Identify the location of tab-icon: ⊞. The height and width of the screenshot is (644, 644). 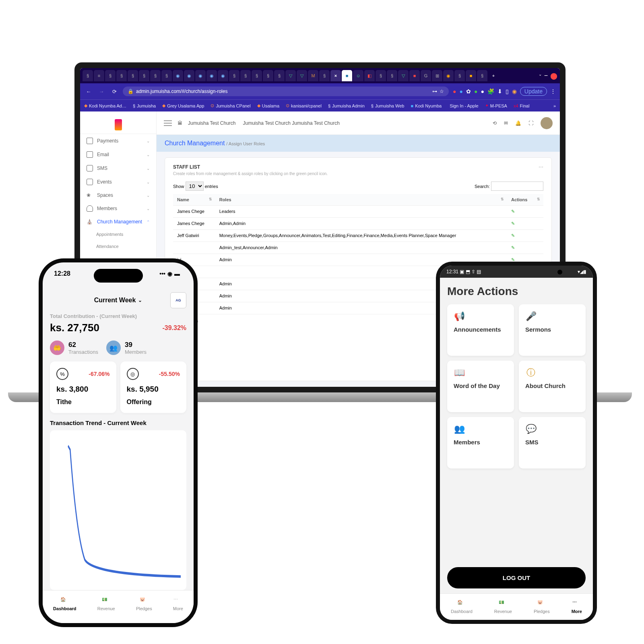
(437, 76).